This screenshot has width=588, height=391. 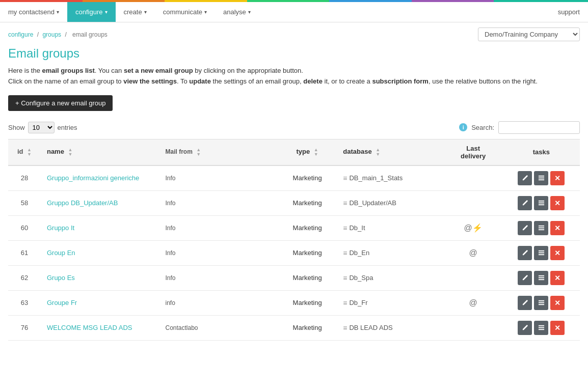 I want to click on table-row: 63Groupe FrinfoMarketing≡Db_Fr@ ✕, so click(x=294, y=302).